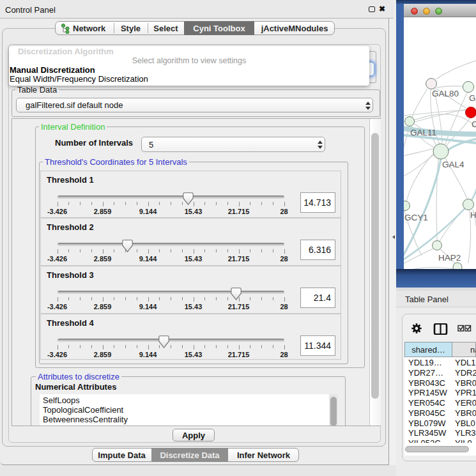 The height and width of the screenshot is (476, 476). Describe the element at coordinates (473, 98) in the screenshot. I see `svg-text: GA` at that location.